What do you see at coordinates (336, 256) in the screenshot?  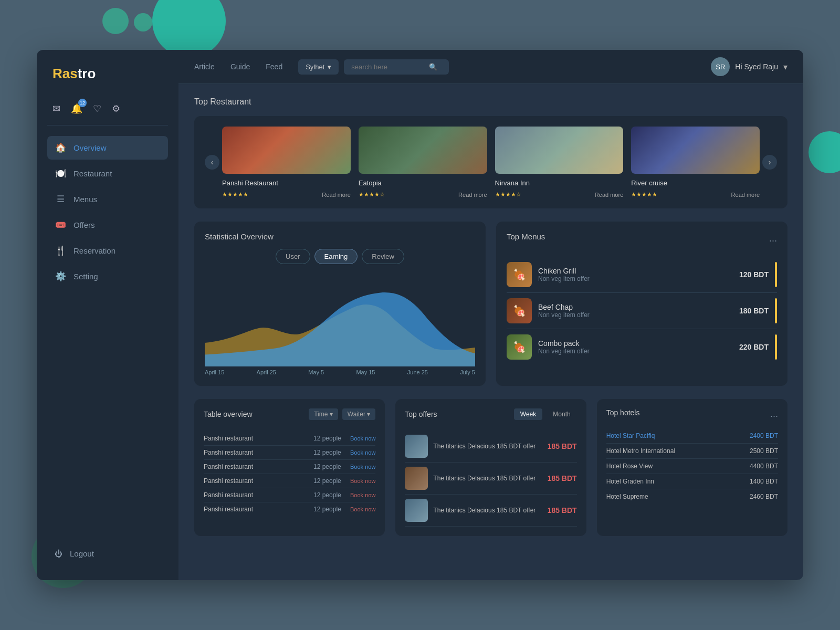 I see `tab-earning: Earning` at bounding box center [336, 256].